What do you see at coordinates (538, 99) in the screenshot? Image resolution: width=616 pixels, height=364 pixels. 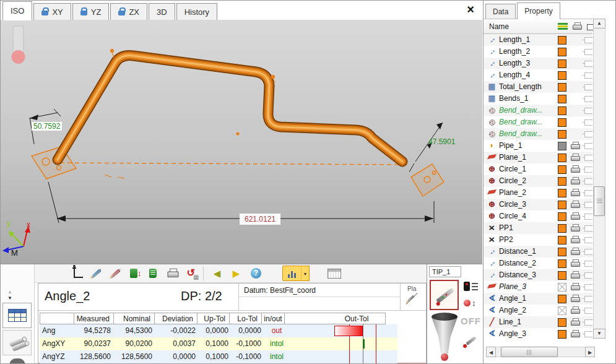 I see `feature-row: Bends_1` at bounding box center [538, 99].